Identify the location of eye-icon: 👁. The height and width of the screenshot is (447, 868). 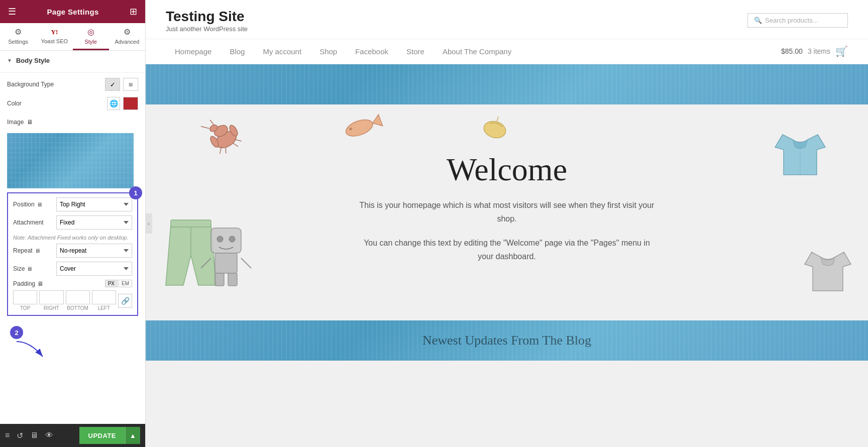
(49, 435).